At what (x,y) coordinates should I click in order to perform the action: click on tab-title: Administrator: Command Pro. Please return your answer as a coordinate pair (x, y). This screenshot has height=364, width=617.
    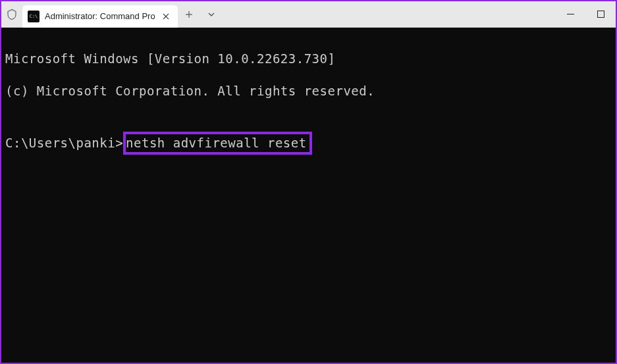
    Looking at the image, I should click on (100, 16).